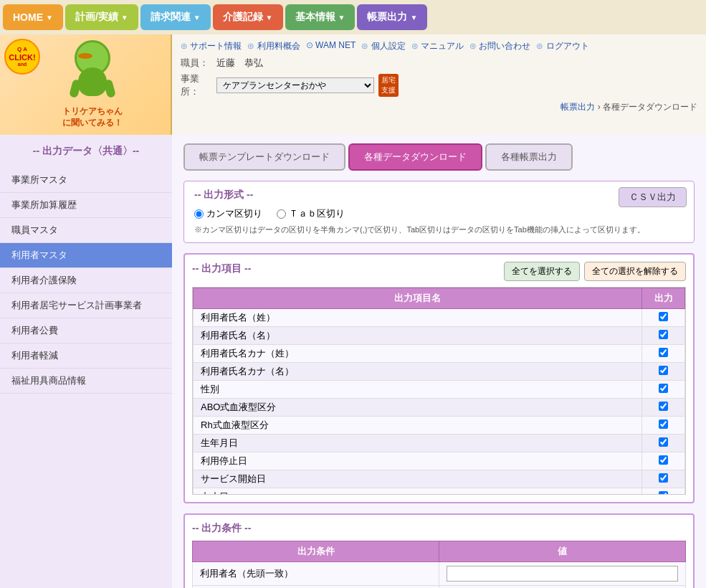  What do you see at coordinates (281, 214) in the screenshot?
I see `format-tab-radio` at bounding box center [281, 214].